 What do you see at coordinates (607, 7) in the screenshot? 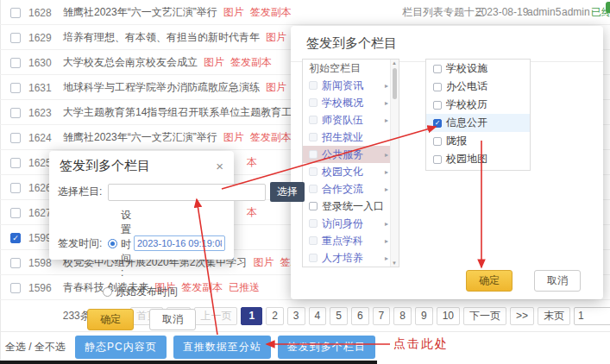
I see `status-edge-button` at bounding box center [607, 7].